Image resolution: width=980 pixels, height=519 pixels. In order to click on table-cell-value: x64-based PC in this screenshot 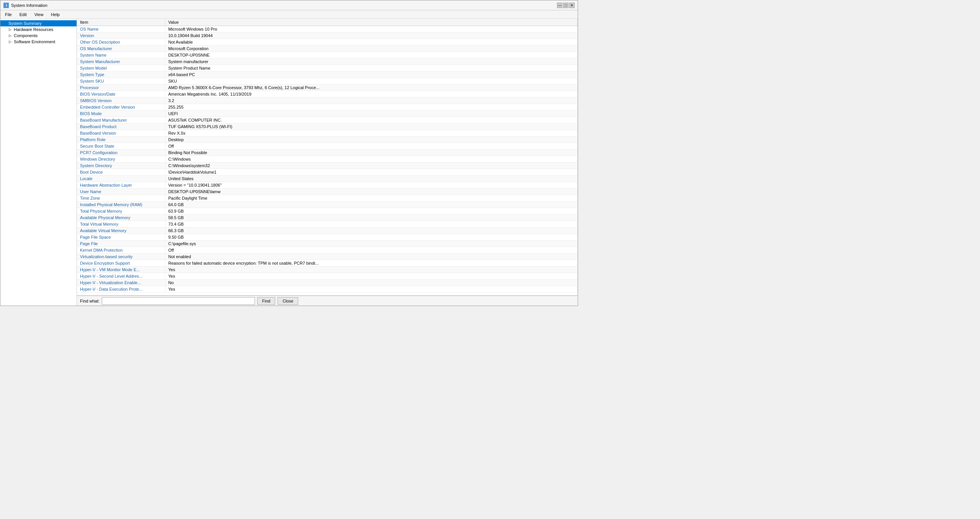, I will do `click(371, 75)`.